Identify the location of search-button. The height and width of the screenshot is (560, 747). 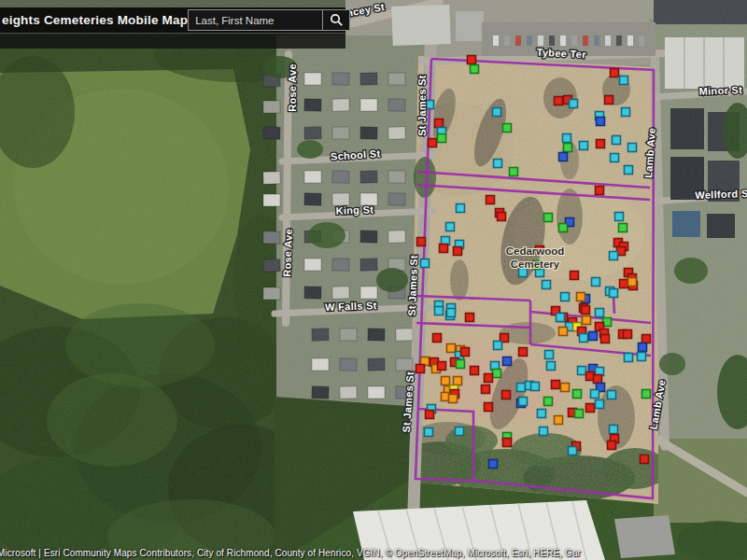
(336, 21).